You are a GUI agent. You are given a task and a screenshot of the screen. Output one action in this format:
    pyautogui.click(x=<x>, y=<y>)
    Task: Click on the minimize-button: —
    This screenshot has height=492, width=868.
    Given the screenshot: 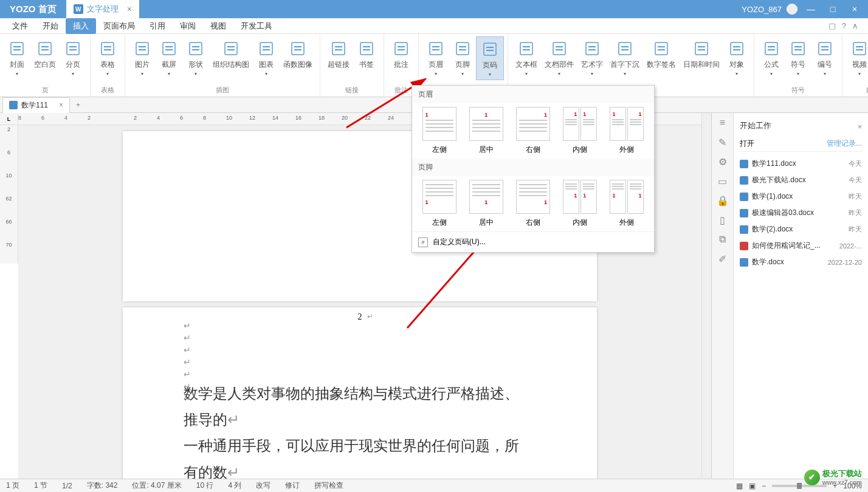 What is the action you would take?
    pyautogui.click(x=811, y=9)
    